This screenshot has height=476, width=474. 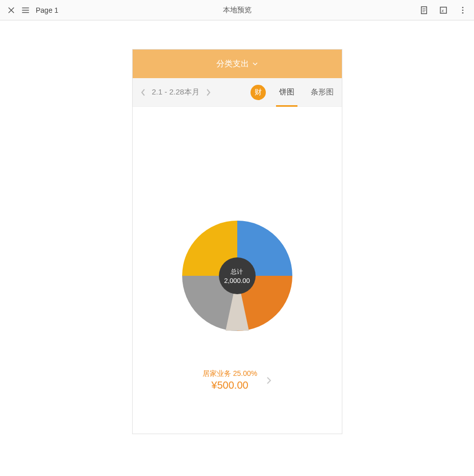 I want to click on close-button, so click(x=11, y=10).